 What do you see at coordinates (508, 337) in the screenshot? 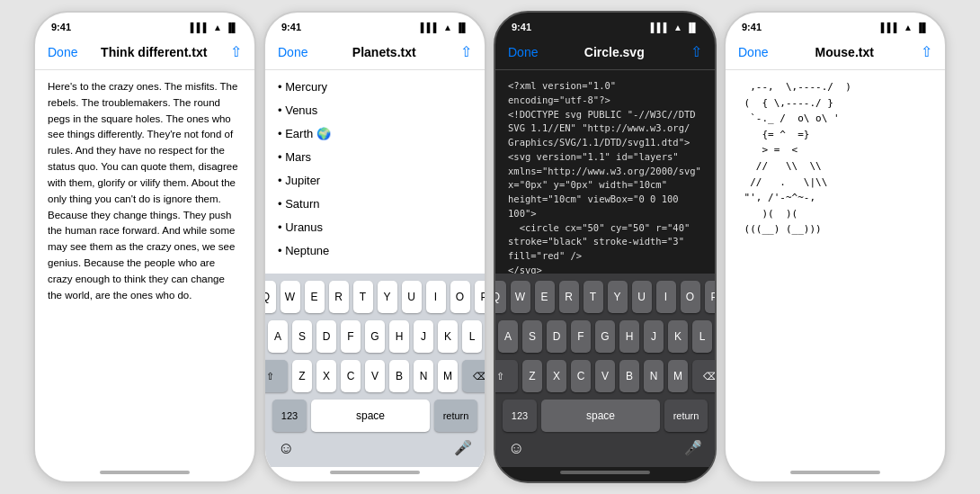
I see `key-da: A` at bounding box center [508, 337].